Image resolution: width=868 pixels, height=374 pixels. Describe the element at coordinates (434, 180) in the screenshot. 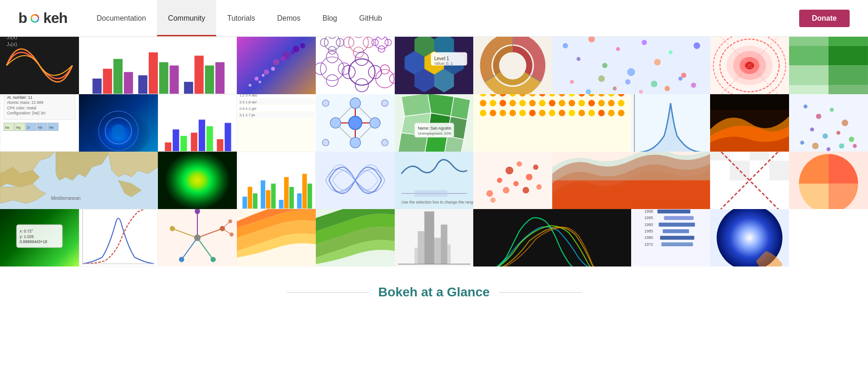

I see `gallery-cell: Use the selection box to change the rang…` at that location.